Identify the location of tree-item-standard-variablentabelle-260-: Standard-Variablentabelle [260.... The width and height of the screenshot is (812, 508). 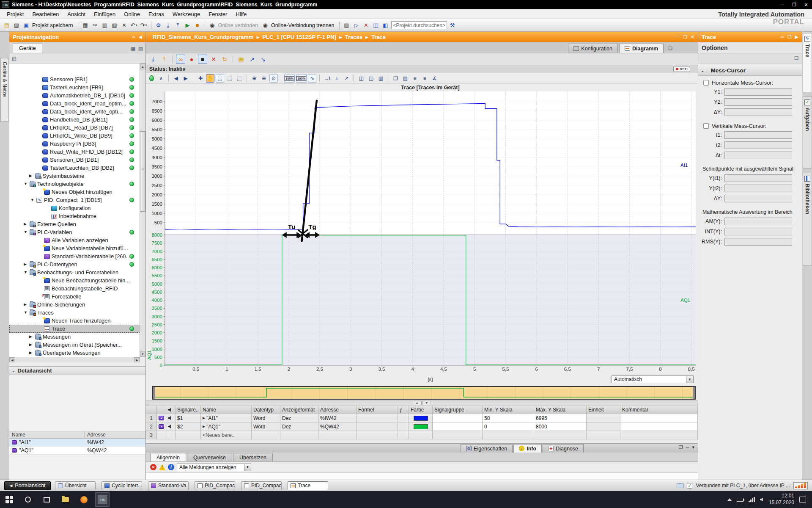
(74, 257).